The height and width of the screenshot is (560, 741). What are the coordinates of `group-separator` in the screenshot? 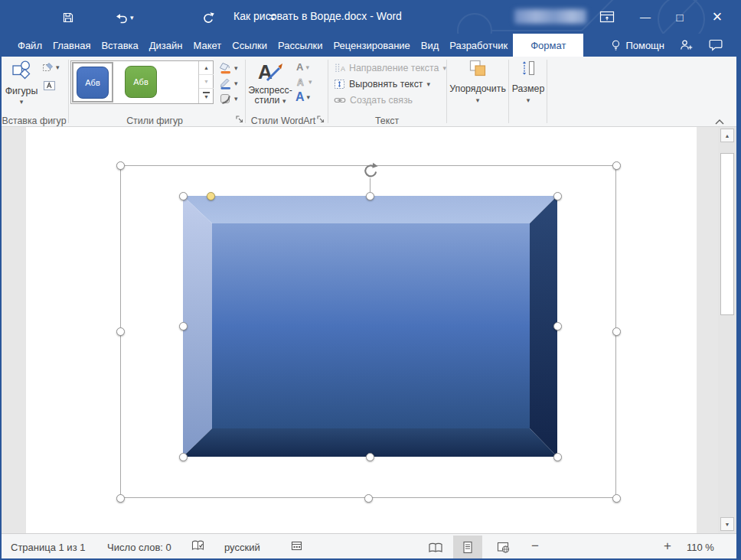 It's located at (547, 92).